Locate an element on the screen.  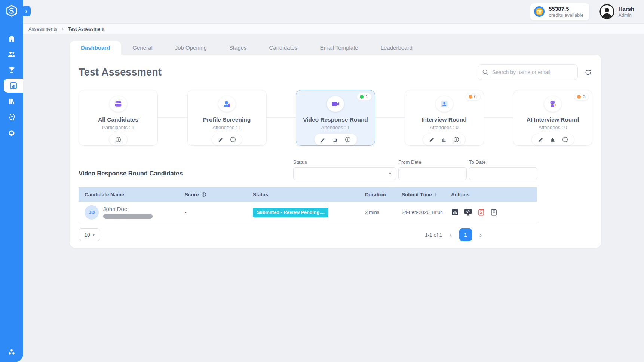
code-response-button is located at coordinates (468, 212).